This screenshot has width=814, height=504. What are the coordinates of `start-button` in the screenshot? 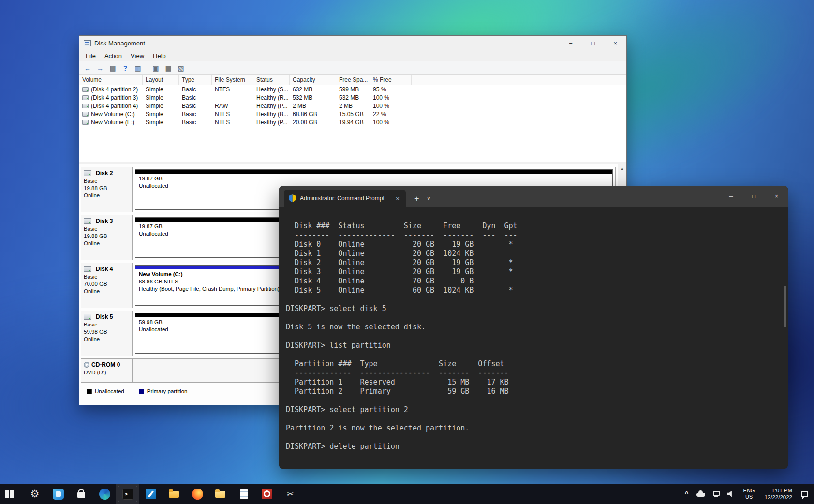 It's located at (12, 494).